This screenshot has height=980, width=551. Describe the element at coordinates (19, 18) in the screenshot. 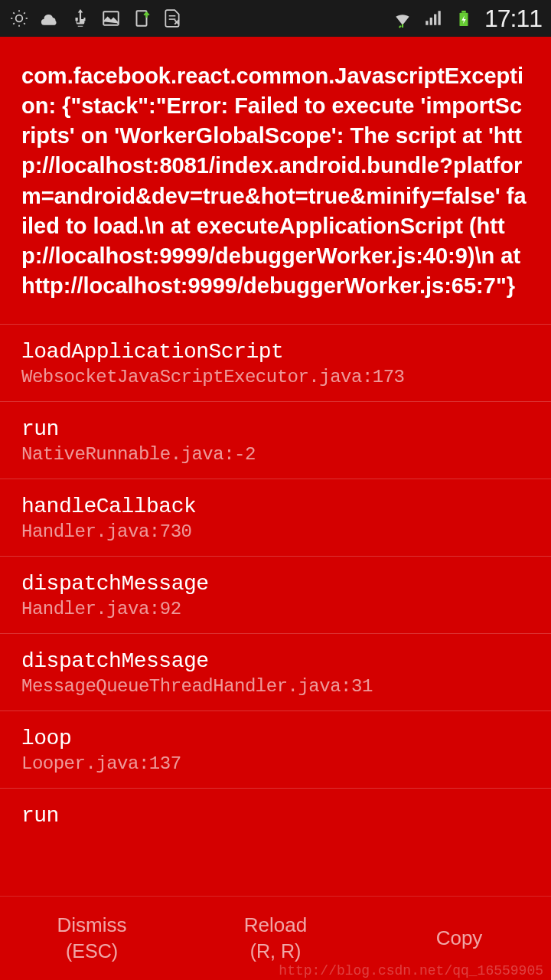

I see `brightness-icon` at that location.